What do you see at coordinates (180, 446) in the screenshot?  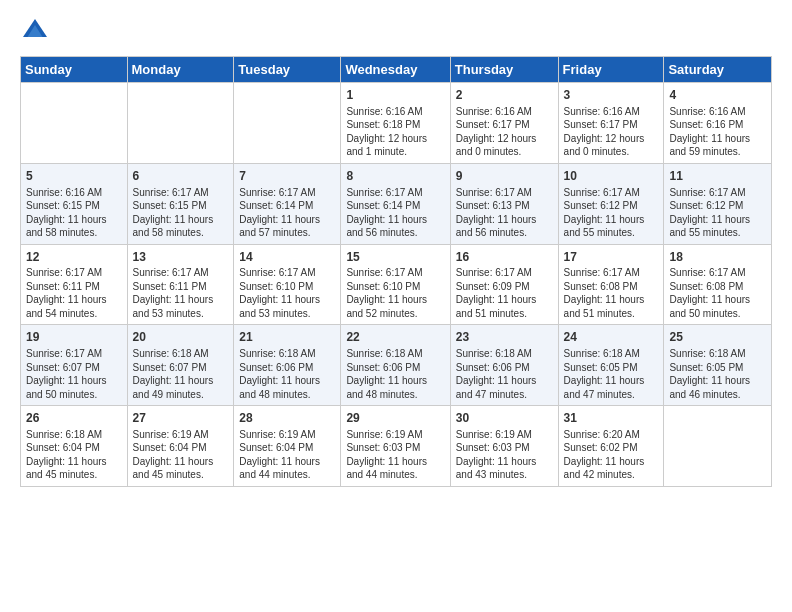 I see `calendar-cell: 27Sunrise: 6:19 AM Sunset: 6:04 PM Dayli…` at bounding box center [180, 446].